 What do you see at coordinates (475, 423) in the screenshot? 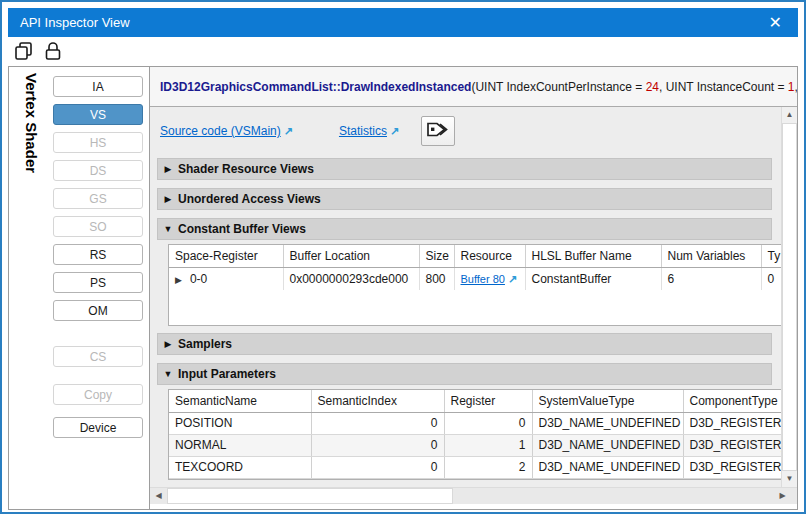
I see `input-row-position: POSITION 0 0 D3D_NAME_UNDEFINED D3D_REGI…` at bounding box center [475, 423].